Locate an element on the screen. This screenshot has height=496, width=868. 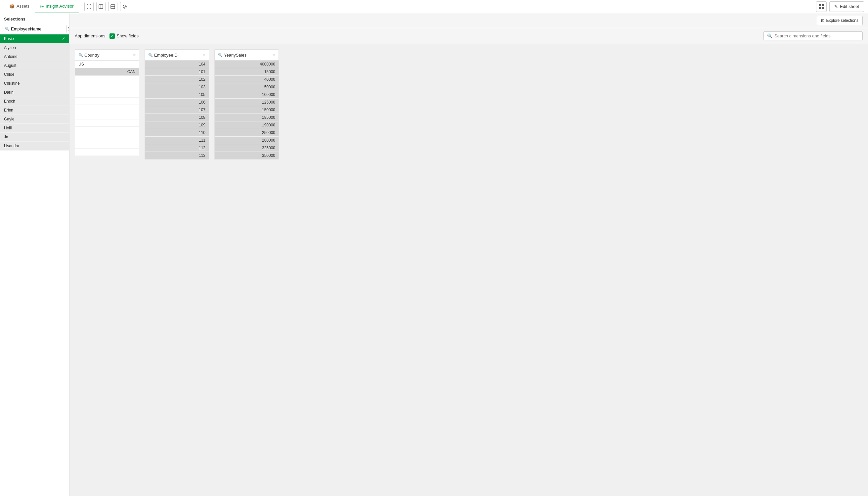
field-card: 🔍YearlySales≡400000015000400005000010000… is located at coordinates (247, 105).